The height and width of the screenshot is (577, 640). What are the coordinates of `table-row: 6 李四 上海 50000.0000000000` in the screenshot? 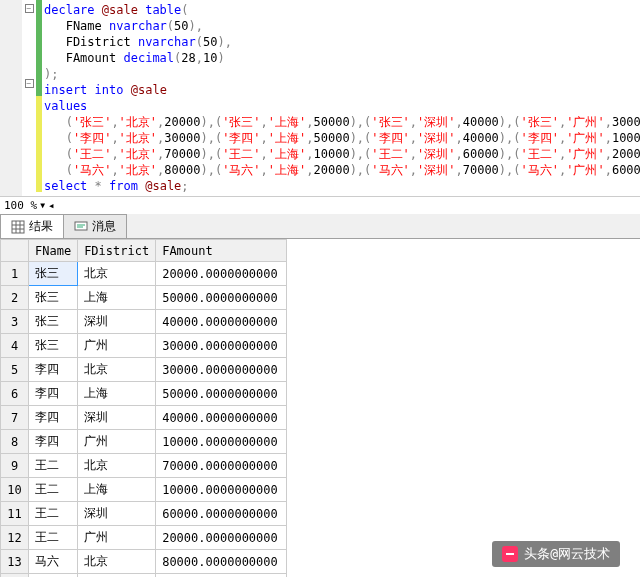 It's located at (144, 394).